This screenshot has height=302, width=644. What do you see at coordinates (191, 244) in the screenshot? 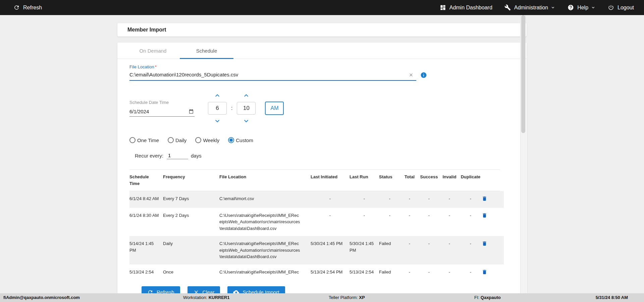
I see `cell-frequency: Daily` at bounding box center [191, 244].